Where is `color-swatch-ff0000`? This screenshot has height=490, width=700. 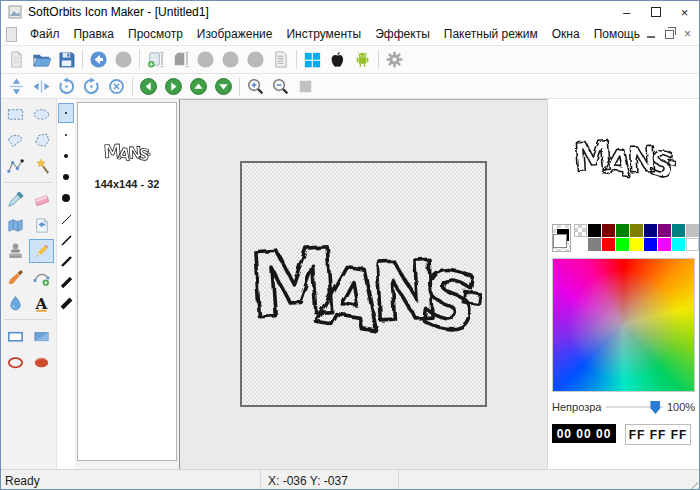 color-swatch-ff0000 is located at coordinates (608, 244).